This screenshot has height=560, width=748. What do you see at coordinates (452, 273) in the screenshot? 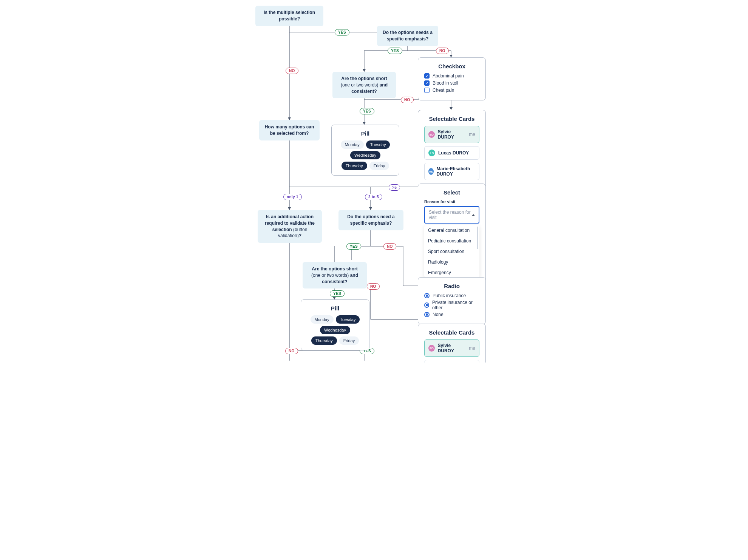
I see `select-option: Emergency` at bounding box center [452, 273].